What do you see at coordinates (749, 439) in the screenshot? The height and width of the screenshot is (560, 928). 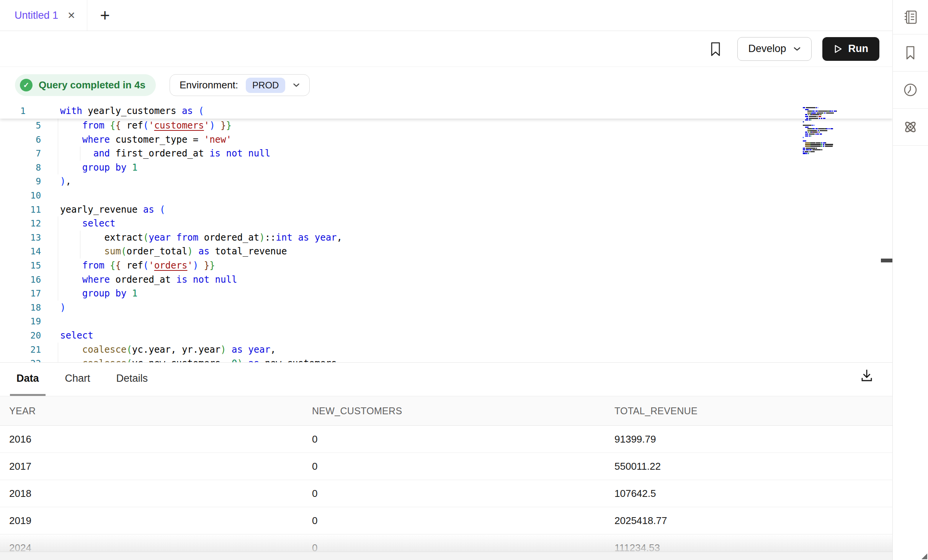 I see `table-cell: 91399.79` at bounding box center [749, 439].